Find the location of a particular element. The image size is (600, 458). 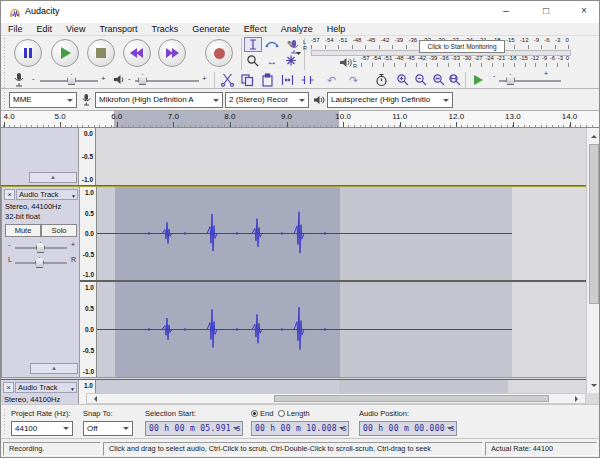

timeline-tick is located at coordinates (456, 124).